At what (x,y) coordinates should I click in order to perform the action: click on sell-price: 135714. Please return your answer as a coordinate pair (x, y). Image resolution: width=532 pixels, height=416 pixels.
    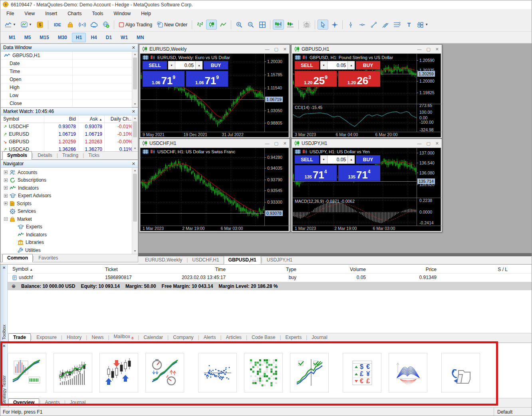
    Looking at the image, I should click on (316, 173).